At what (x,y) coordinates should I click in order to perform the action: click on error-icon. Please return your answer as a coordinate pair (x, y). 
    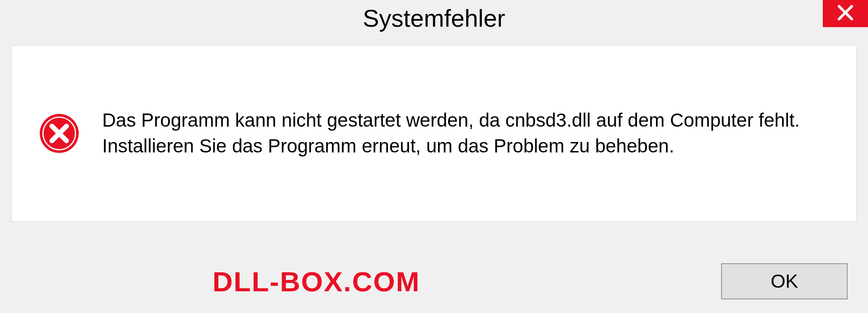
    Looking at the image, I should click on (59, 133).